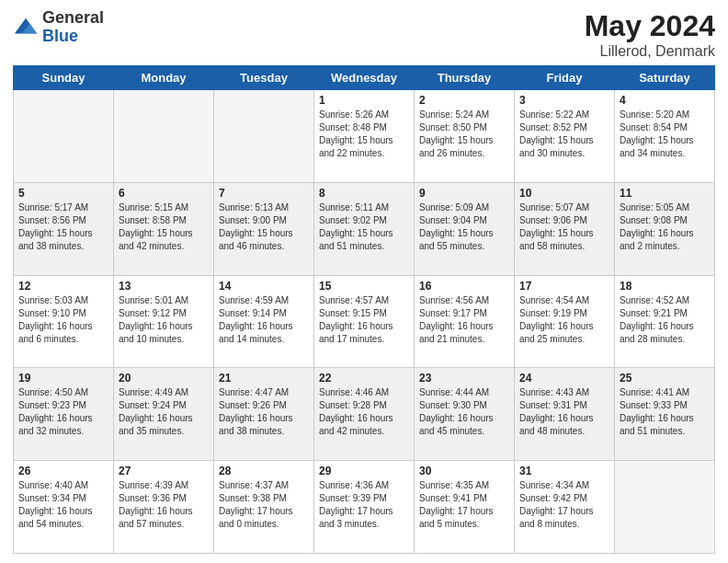  I want to click on calendar-day-cell: 7Sunrise: 5:13 AM Sunset: 9:00 PM Daylig…, so click(265, 228).